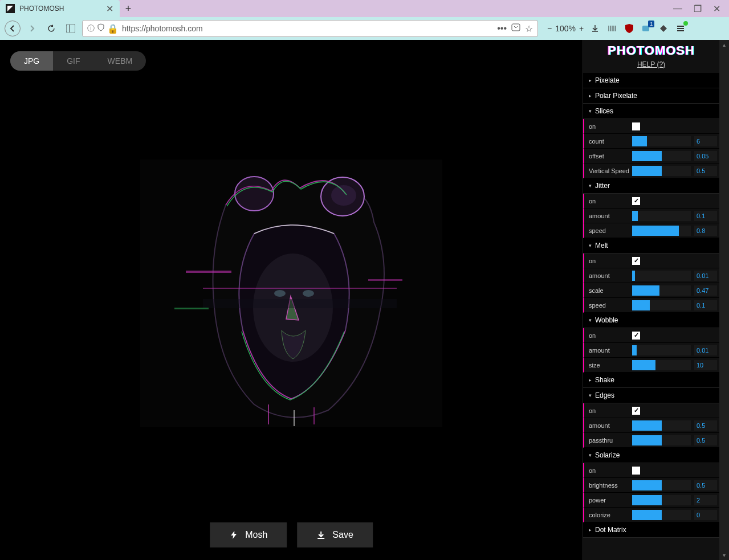 Image resolution: width=729 pixels, height=560 pixels. What do you see at coordinates (651, 141) in the screenshot?
I see `slices-count-row: count6` at bounding box center [651, 141].